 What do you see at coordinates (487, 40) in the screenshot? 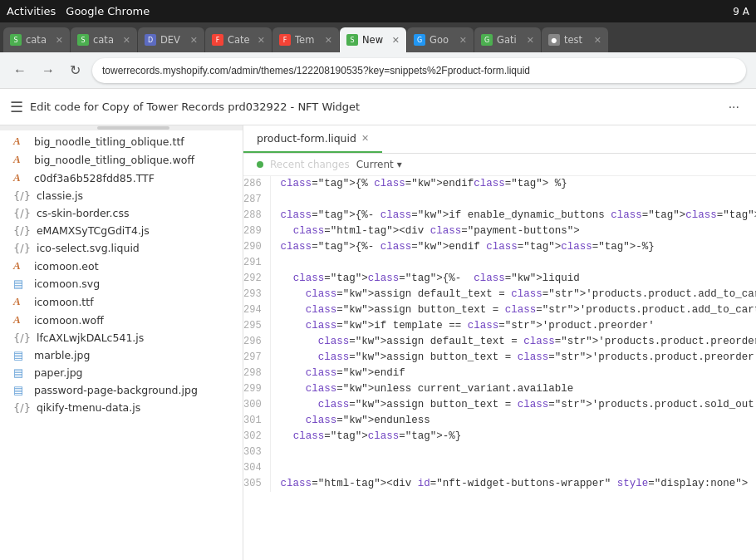
I see `tab-favicon: G` at bounding box center [487, 40].